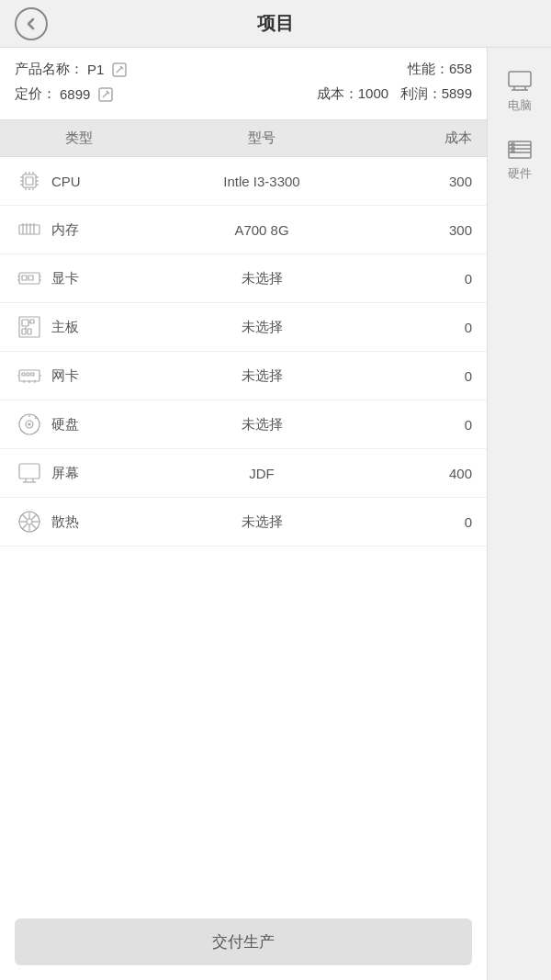  Describe the element at coordinates (276, 24) in the screenshot. I see `header: 项目` at that location.